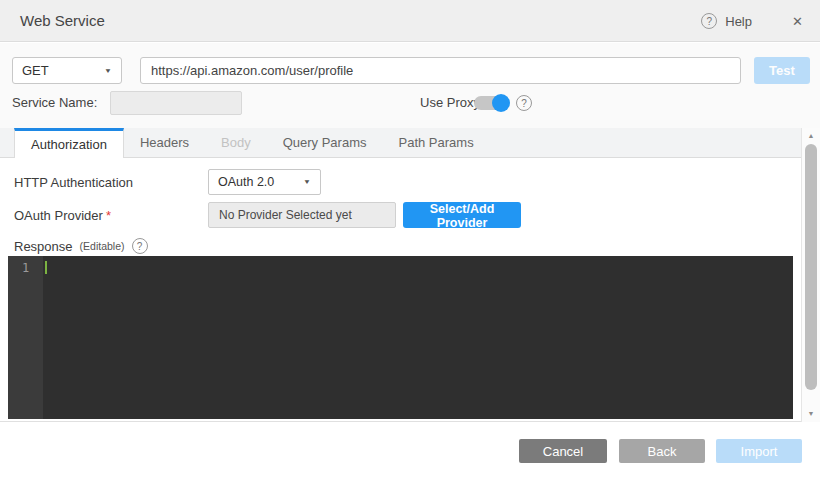 This screenshot has width=820, height=480. What do you see at coordinates (44, 246) in the screenshot?
I see `response-label: Response` at bounding box center [44, 246].